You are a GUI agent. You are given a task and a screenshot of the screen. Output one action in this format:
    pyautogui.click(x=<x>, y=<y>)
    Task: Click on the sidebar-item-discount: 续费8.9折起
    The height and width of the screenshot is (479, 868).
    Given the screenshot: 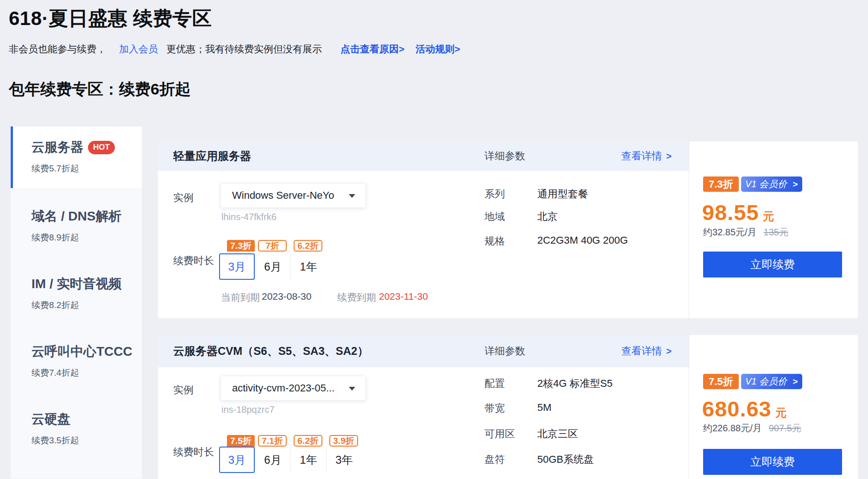 What is the action you would take?
    pyautogui.click(x=82, y=238)
    